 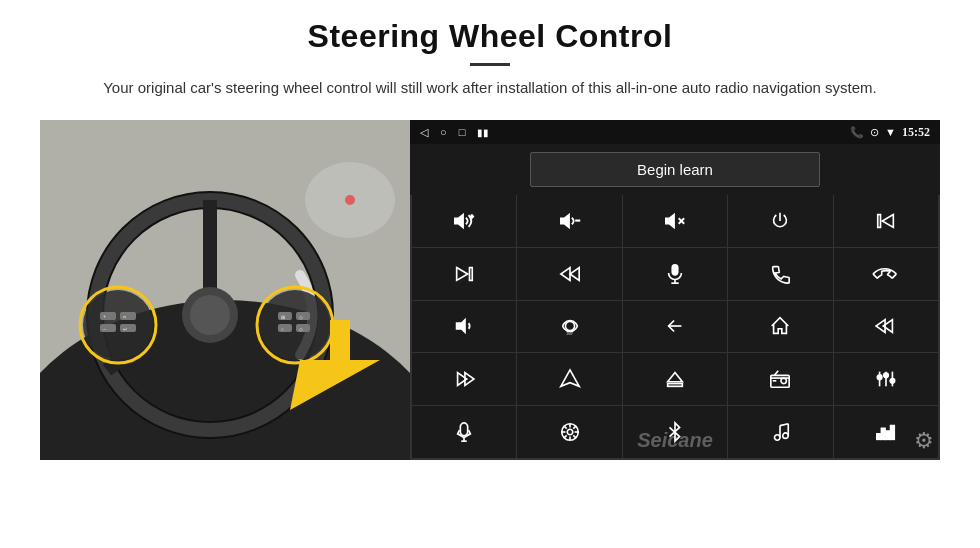 What do you see at coordinates (675, 132) in the screenshot?
I see `status-bar: ◁ ○ □ ▮▮ 📞 ⊙ ▼ 15:52` at bounding box center [675, 132].